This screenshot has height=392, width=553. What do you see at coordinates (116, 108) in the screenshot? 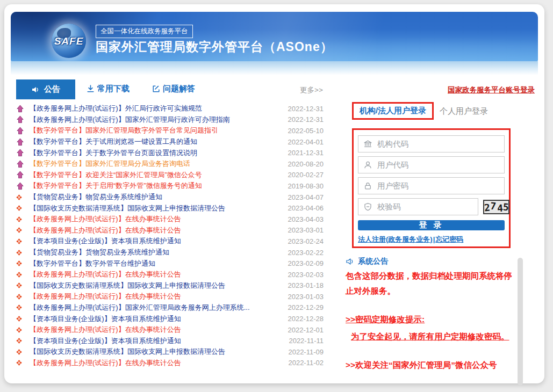
I see `announcement-link: 【政务服务网上办理(试运行)】外汇局行政许可实施规范` at bounding box center [116, 108].